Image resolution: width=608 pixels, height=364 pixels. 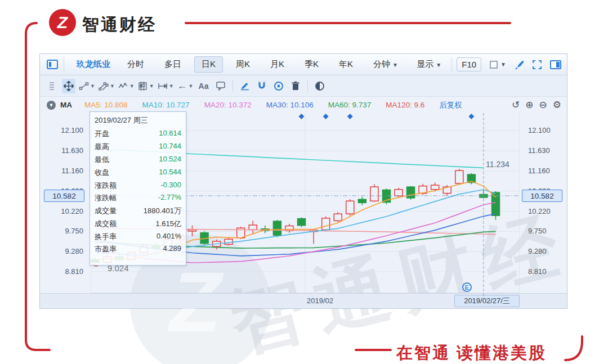 I want to click on text-tool-icon: Aa, so click(x=204, y=86).